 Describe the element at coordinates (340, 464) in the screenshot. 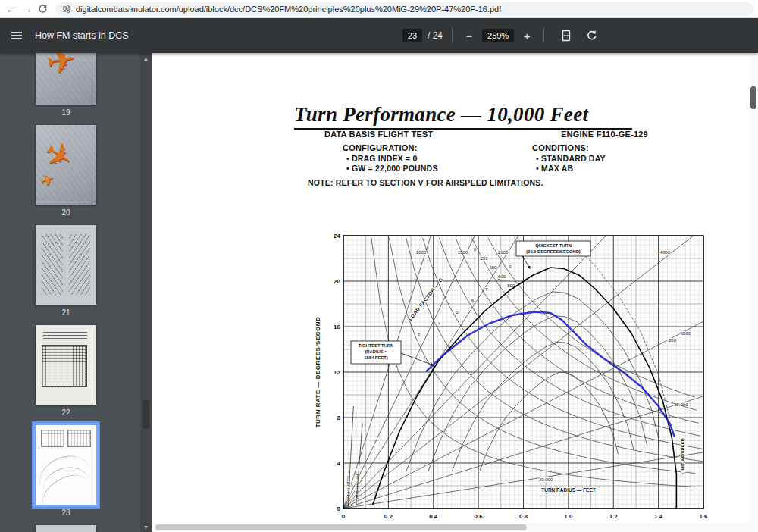

I see `svg-text: 4` at that location.